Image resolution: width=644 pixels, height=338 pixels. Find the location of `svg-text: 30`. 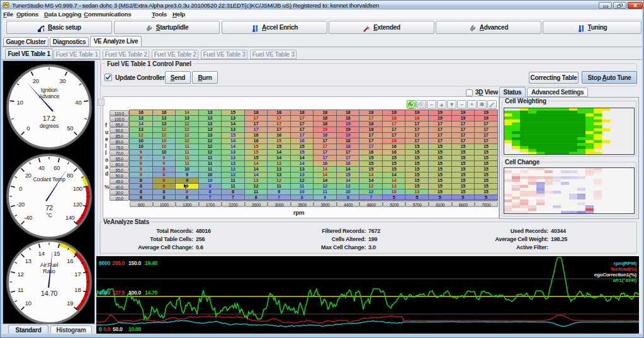

svg-text: 30 is located at coordinates (62, 81).